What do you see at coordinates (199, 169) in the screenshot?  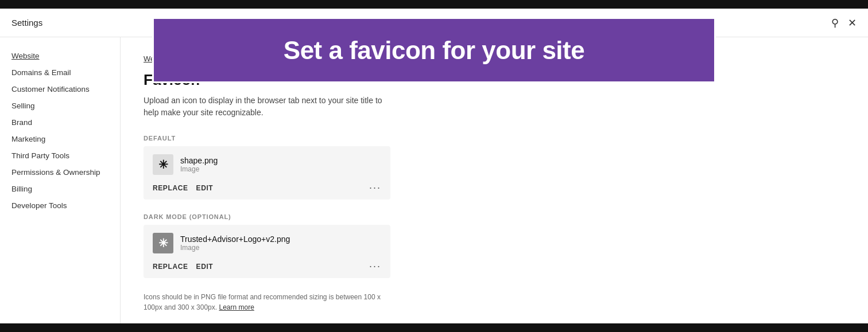 I see `default-file-type: Image` at bounding box center [199, 169].